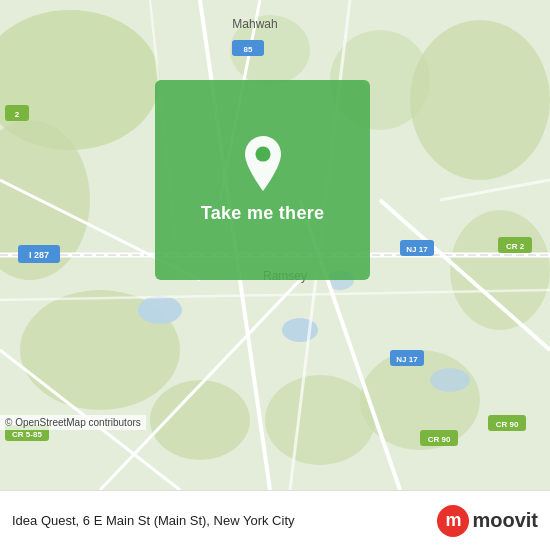 This screenshot has height=550, width=550. Describe the element at coordinates (453, 521) in the screenshot. I see `moovit-icon: m` at that location.